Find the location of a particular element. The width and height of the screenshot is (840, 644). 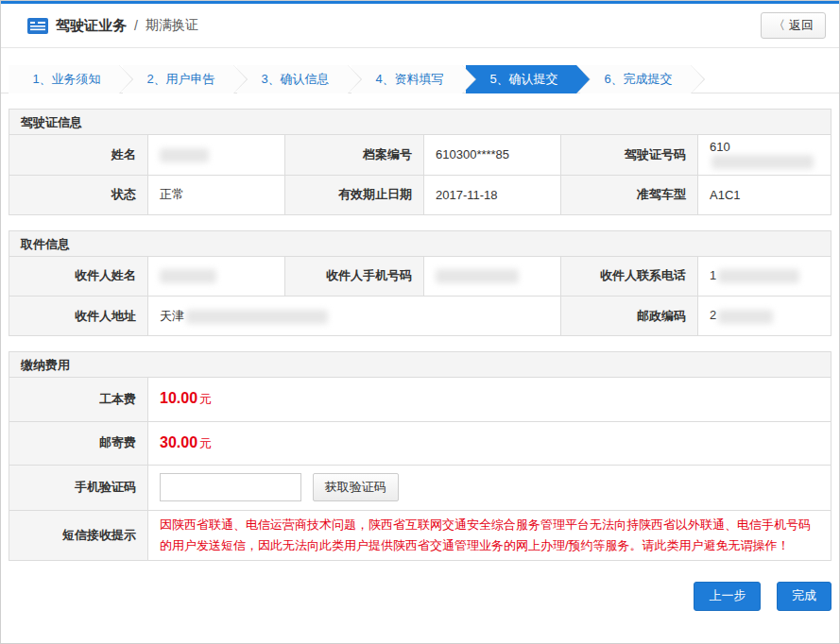

back-chevron-icon: 〈 is located at coordinates (779, 25).